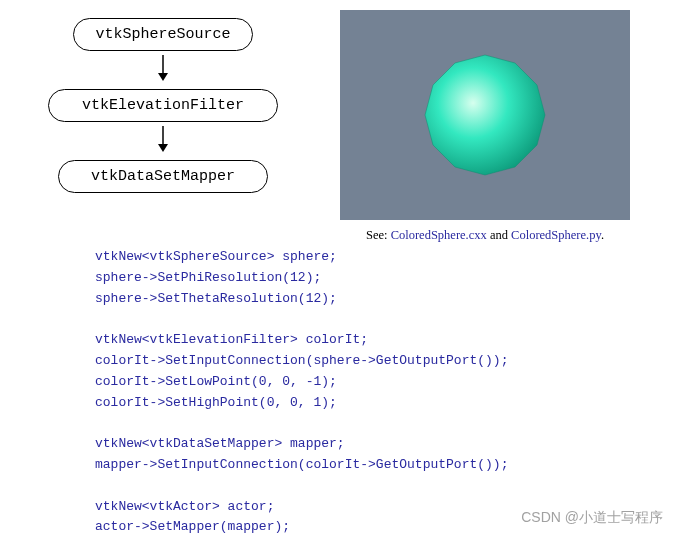 This screenshot has height=543, width=675. I want to click on code-line: vtkNew<vtkSphereSource> sphere;, so click(216, 256).